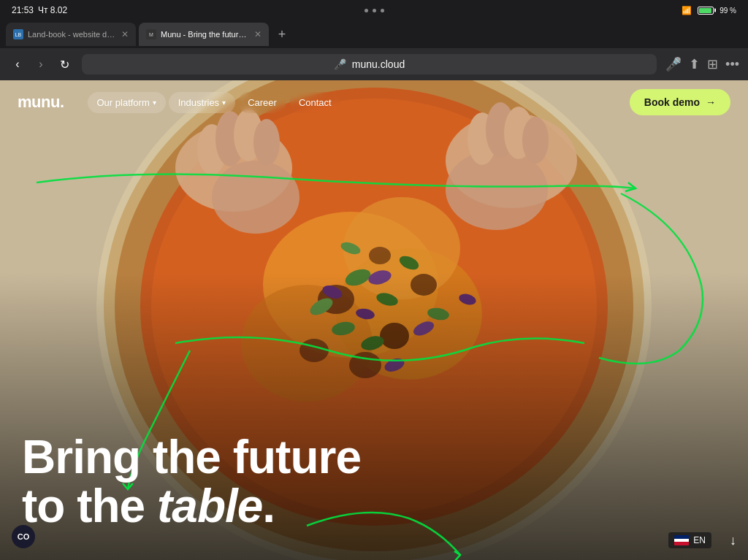 The height and width of the screenshot is (560, 748). What do you see at coordinates (125, 34) in the screenshot?
I see `tab-close-landbook: ✕` at bounding box center [125, 34].